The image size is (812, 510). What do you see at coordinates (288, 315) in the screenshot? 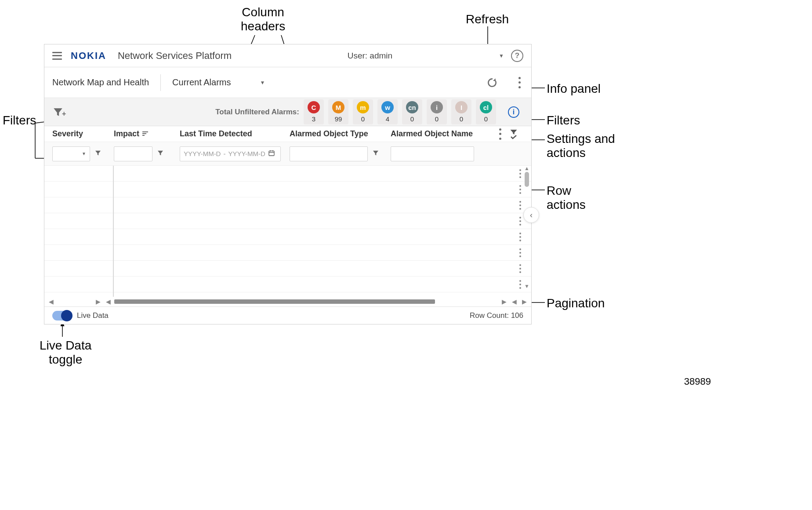
I see `footer-bar: Live Data Row Count: 106` at bounding box center [288, 315].